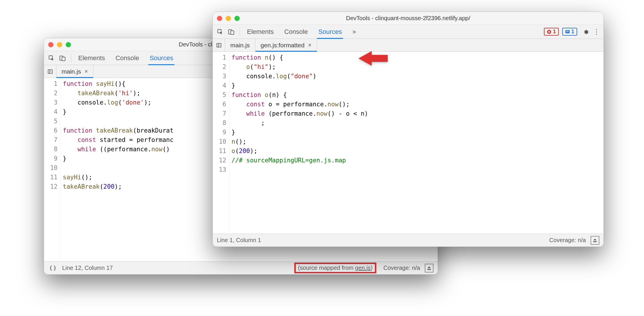 The width and height of the screenshot is (644, 316). What do you see at coordinates (283, 45) in the screenshot?
I see `file-tab-label: gen.js:formatted` at bounding box center [283, 45].